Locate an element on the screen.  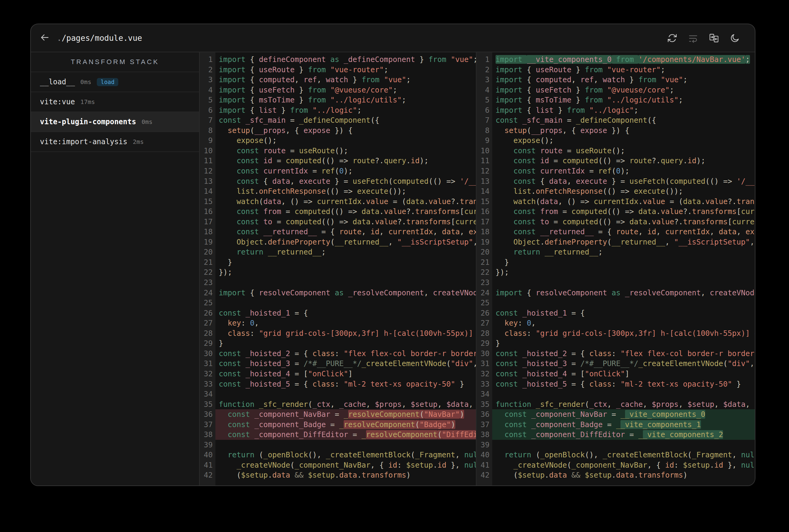
code-line: import __vite_components_0 from '/compon… is located at coordinates (623, 60).